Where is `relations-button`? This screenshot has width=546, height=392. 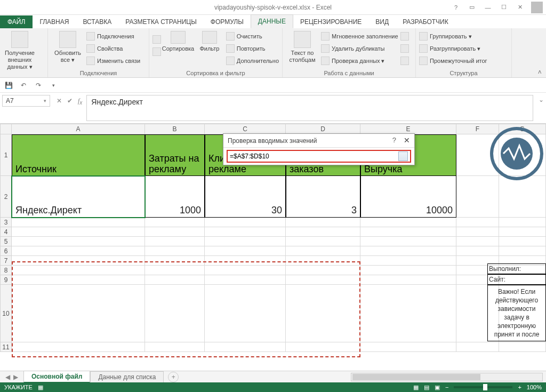
relations-button is located at coordinates (405, 61).